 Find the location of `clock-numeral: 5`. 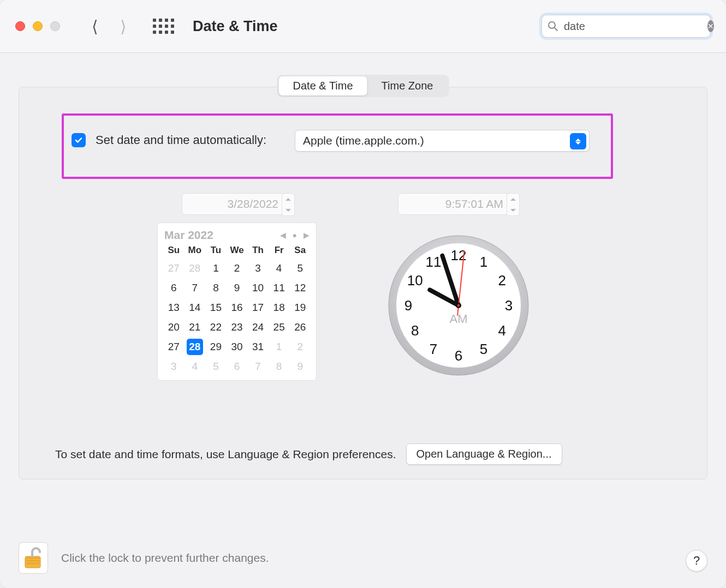

clock-numeral: 5 is located at coordinates (484, 349).